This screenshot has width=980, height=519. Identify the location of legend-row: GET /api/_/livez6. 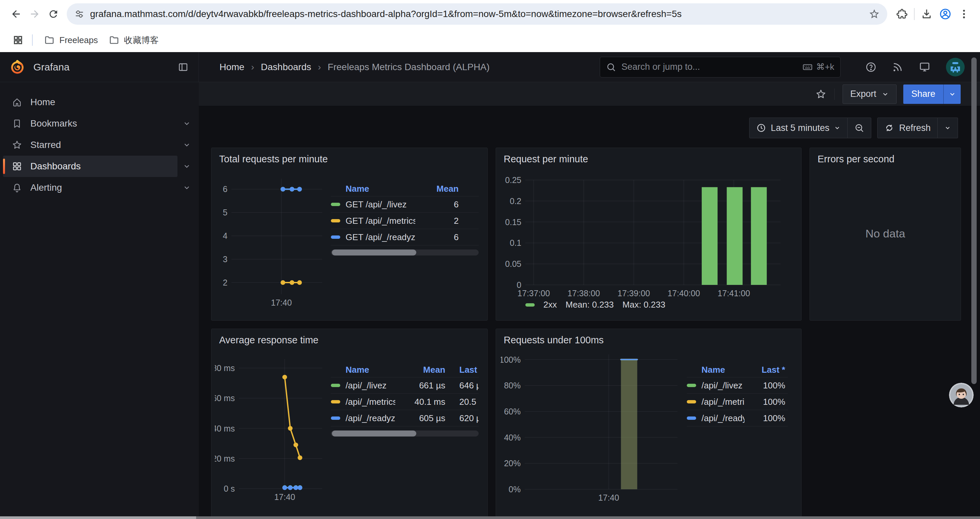
(405, 205).